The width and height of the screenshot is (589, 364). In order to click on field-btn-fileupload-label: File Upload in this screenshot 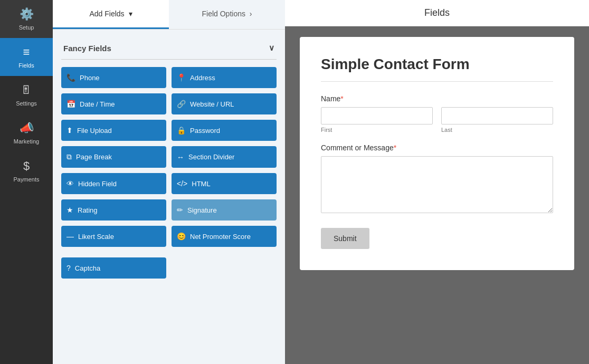, I will do `click(94, 131)`.